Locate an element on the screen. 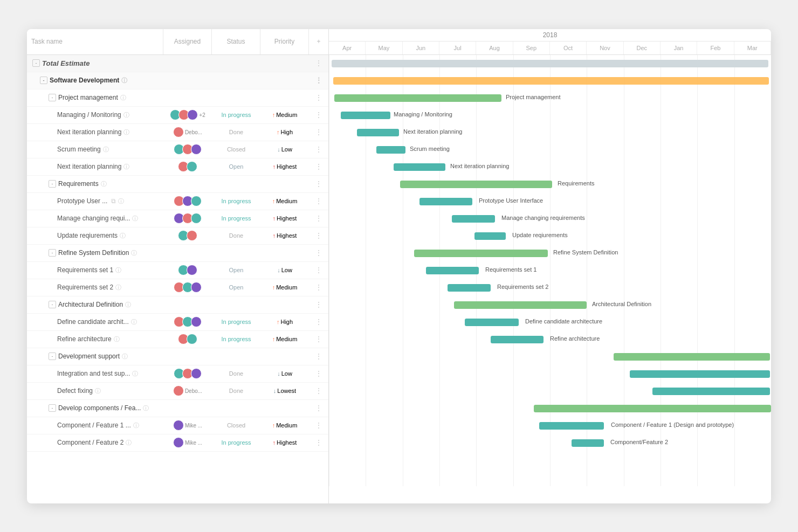 The width and height of the screenshot is (798, 532). link-icon: ⧉ is located at coordinates (113, 201).